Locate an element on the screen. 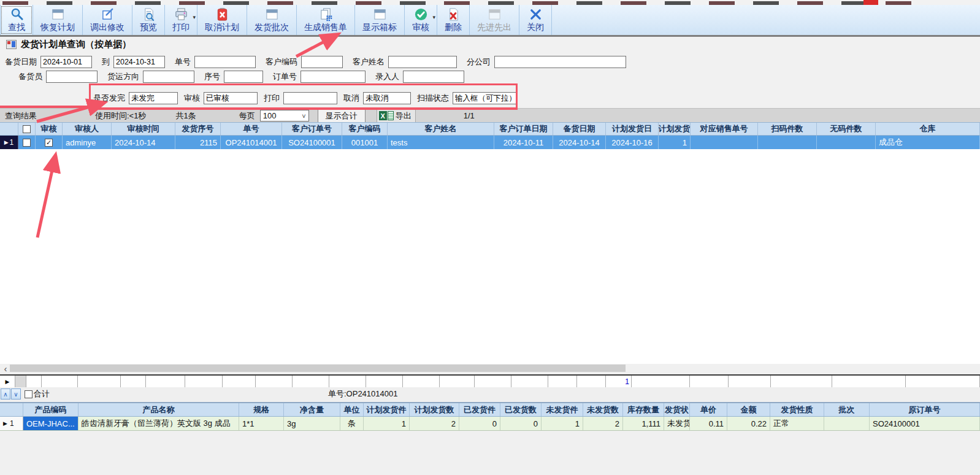 The width and height of the screenshot is (980, 475). cell-net-content: 3g is located at coordinates (312, 423).